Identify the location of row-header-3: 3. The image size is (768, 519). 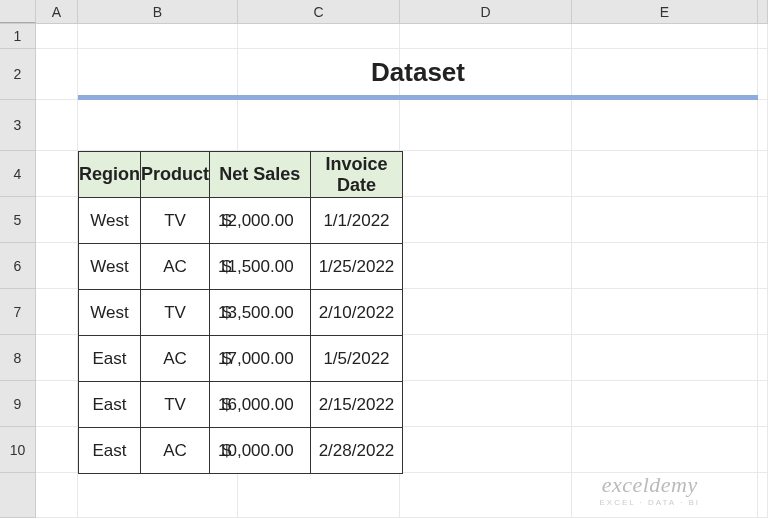
(18, 126).